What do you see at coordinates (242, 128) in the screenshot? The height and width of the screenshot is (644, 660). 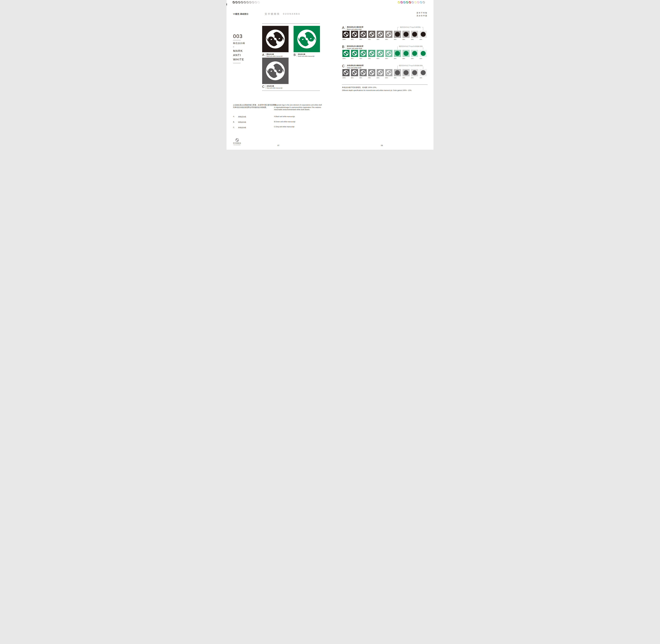 I see `legend-label-zh: 灰色反白稿` at bounding box center [242, 128].